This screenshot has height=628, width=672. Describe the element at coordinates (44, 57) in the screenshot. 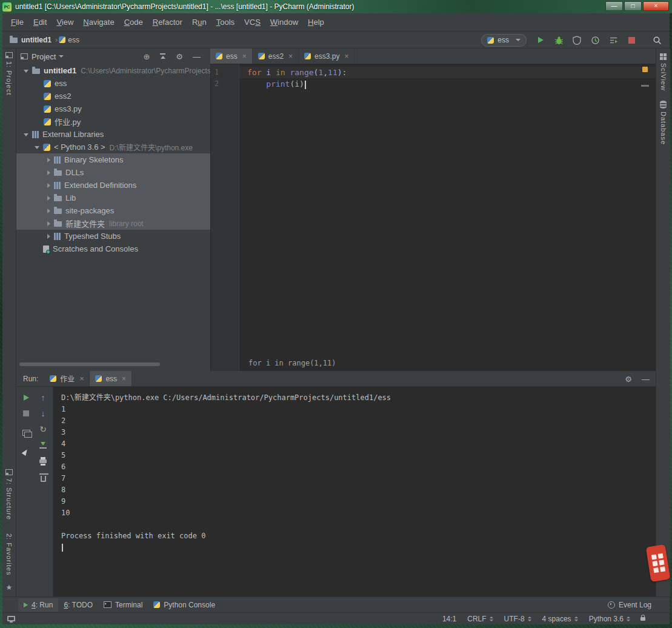

I see `project-panel-title: Project` at that location.